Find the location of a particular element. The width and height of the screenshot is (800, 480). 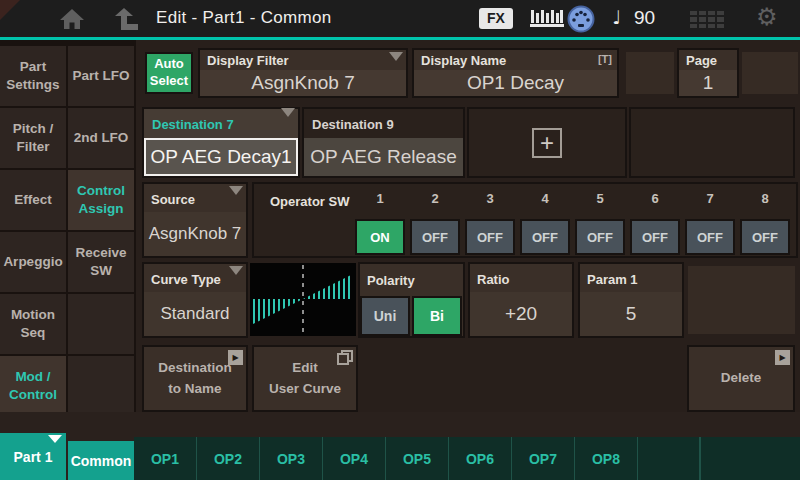

param1-panel: Param 1 5 is located at coordinates (631, 300).